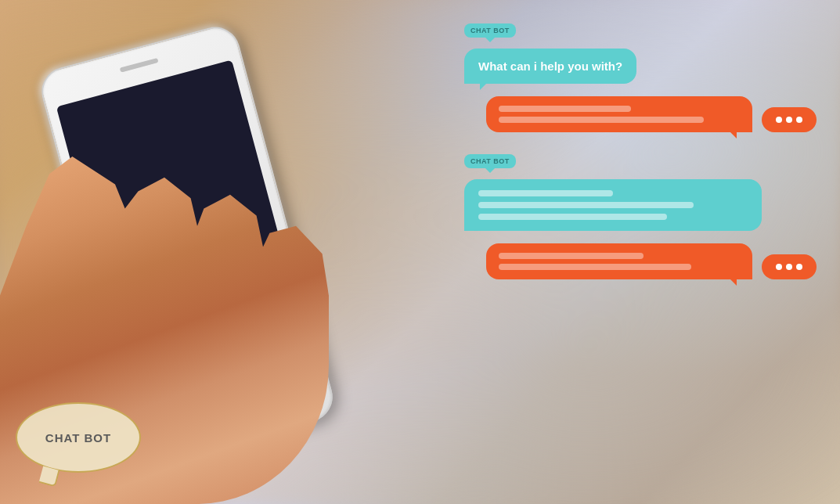 Image resolution: width=840 pixels, height=504 pixels. Describe the element at coordinates (78, 437) in the screenshot. I see `bottom-chatbot-bubble: CHAT BOT` at that location.